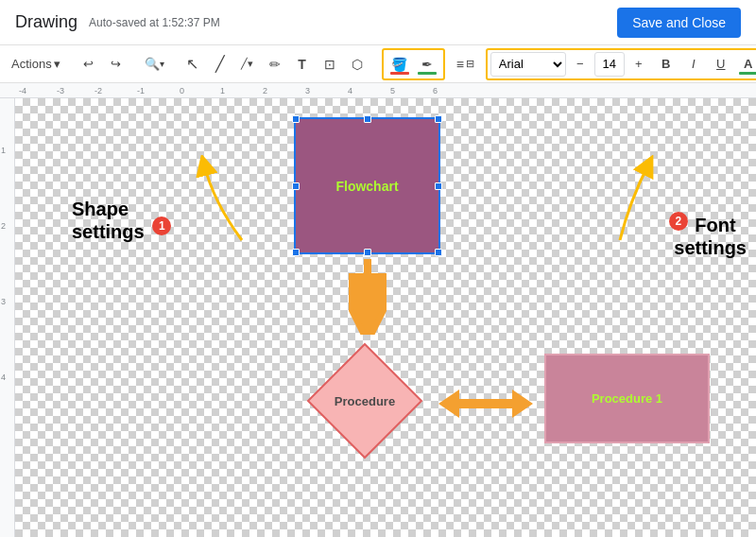 The image size is (756, 537). Describe the element at coordinates (438, 119) in the screenshot. I see `handle-tr` at that location.